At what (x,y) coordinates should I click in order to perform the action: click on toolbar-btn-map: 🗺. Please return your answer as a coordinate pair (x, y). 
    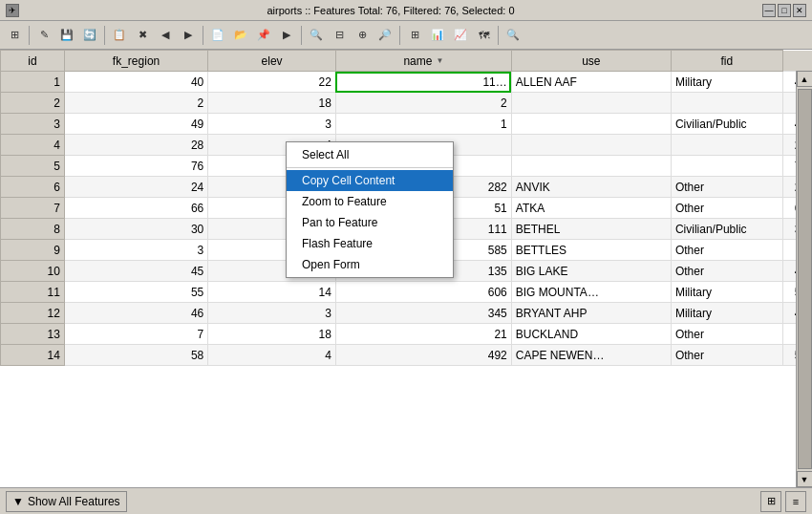
    Looking at the image, I should click on (483, 35).